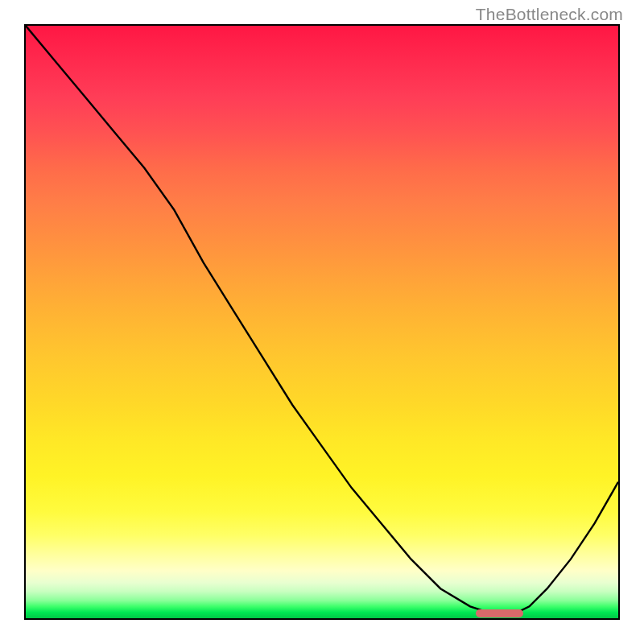 The width and height of the screenshot is (644, 644). Describe the element at coordinates (499, 613) in the screenshot. I see `optimal-range-marker` at that location.